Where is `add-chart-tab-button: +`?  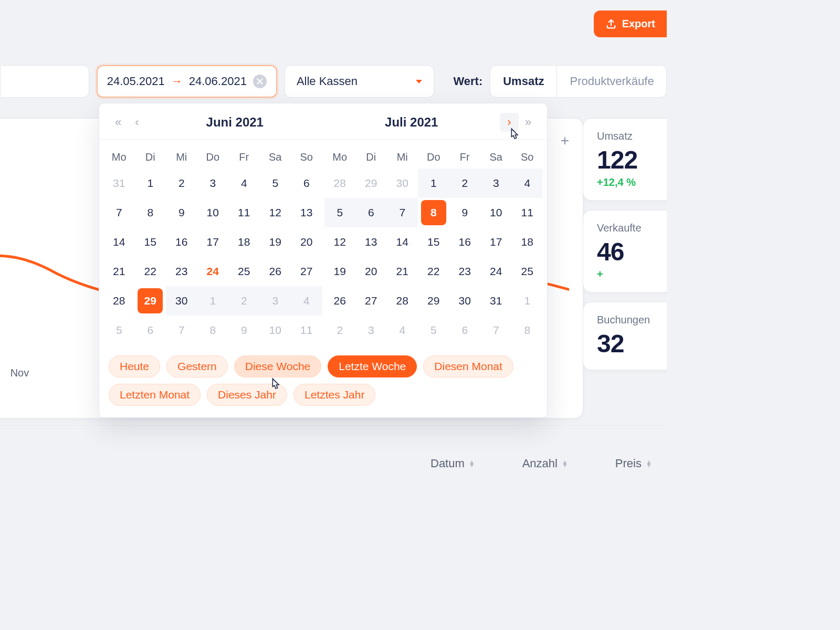
add-chart-tab-button: + is located at coordinates (565, 141).